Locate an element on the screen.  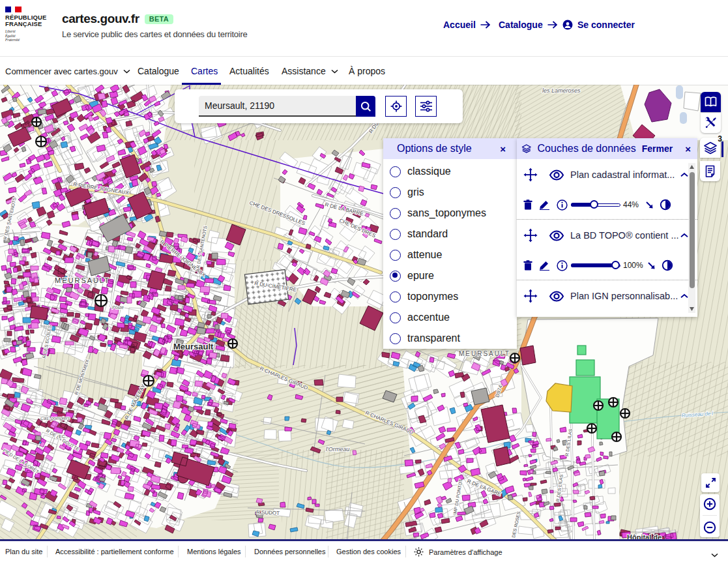
svg-text: Cas. pompiers is located at coordinates (55, 419).